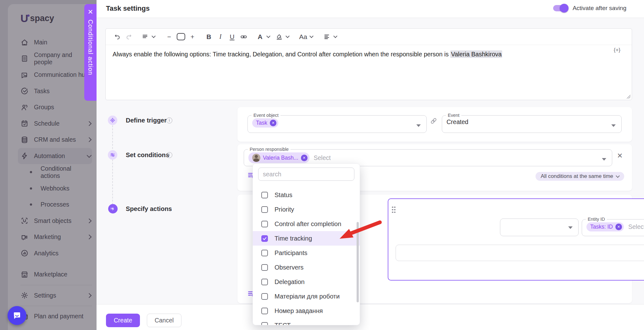 This screenshot has height=330, width=644. I want to click on align-button, so click(327, 37).